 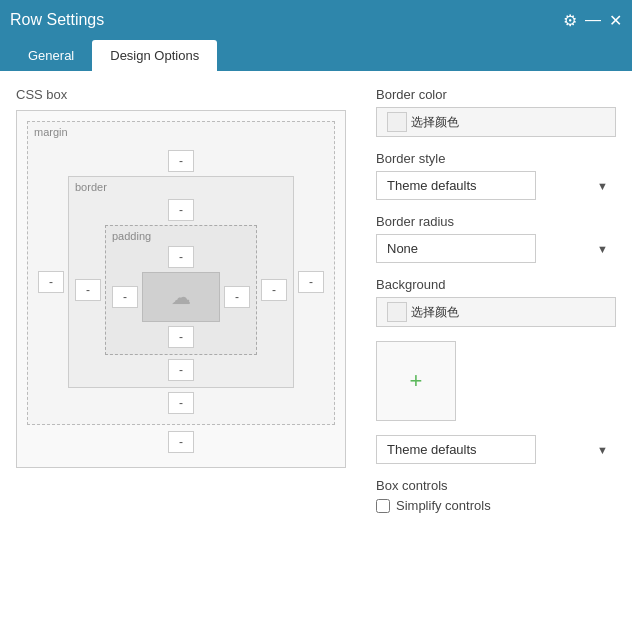 What do you see at coordinates (316, 20) in the screenshot?
I see `title-bar: Row Settings ⚙ — ✕` at bounding box center [316, 20].